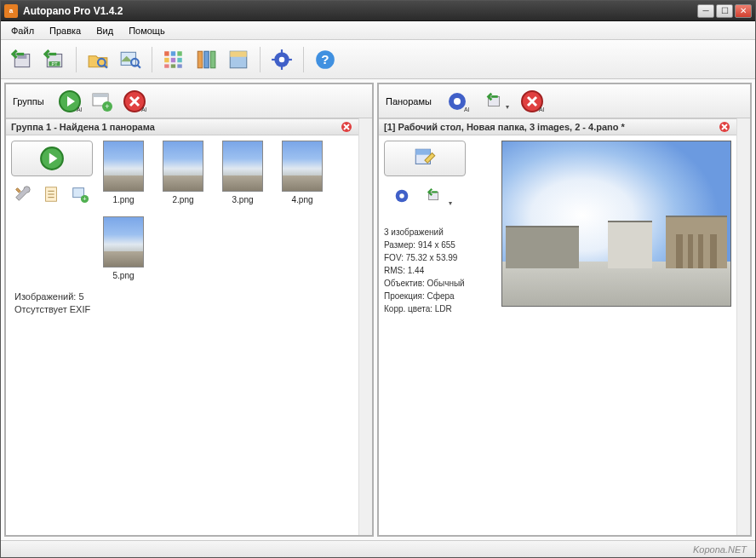  Describe the element at coordinates (425, 158) in the screenshot. I see `edit-pano-button` at that location.